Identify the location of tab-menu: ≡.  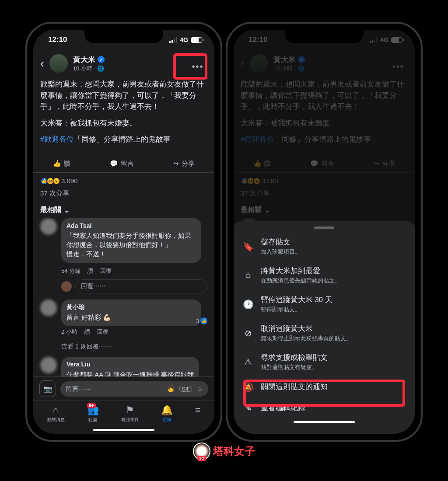
(198, 411).